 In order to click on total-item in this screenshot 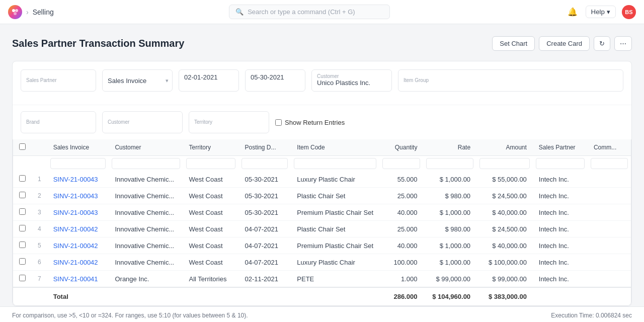, I will do `click(335, 296)`.